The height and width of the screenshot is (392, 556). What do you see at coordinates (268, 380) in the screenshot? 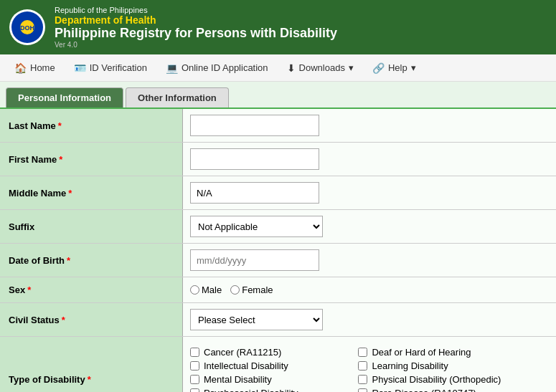
I see `disability-mental: Mental Disability` at bounding box center [268, 380].